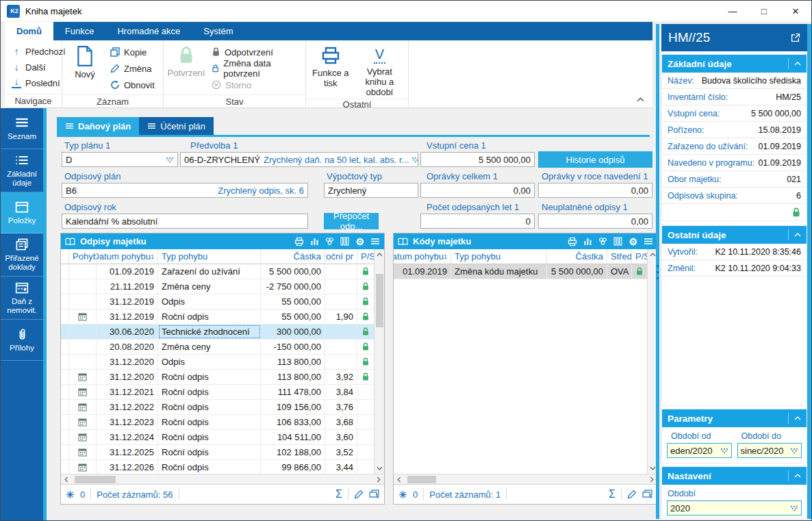  What do you see at coordinates (371, 190) in the screenshot?
I see `vypoctovy-typ-field: Zrychlený` at bounding box center [371, 190].